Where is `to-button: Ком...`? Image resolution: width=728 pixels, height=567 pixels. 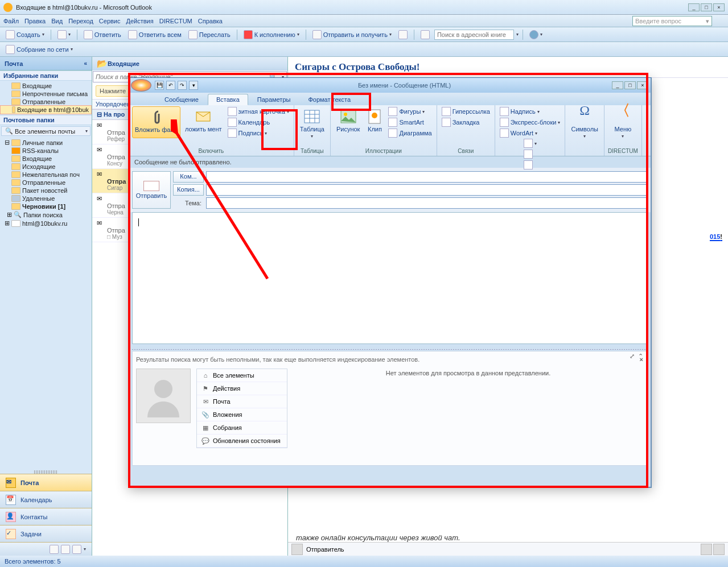 to-button: Ком... is located at coordinates (188, 177).